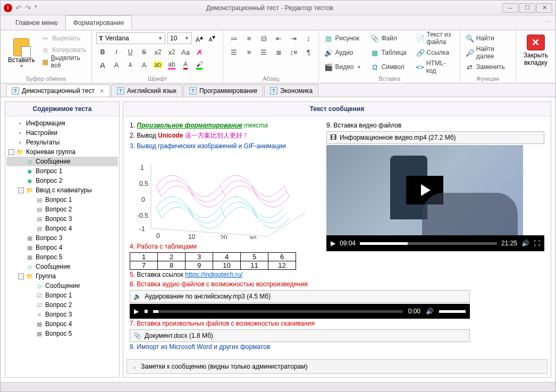  What do you see at coordinates (58, 90) in the screenshot?
I see `doc-tab: TДемонстрационный тест✕` at bounding box center [58, 90].